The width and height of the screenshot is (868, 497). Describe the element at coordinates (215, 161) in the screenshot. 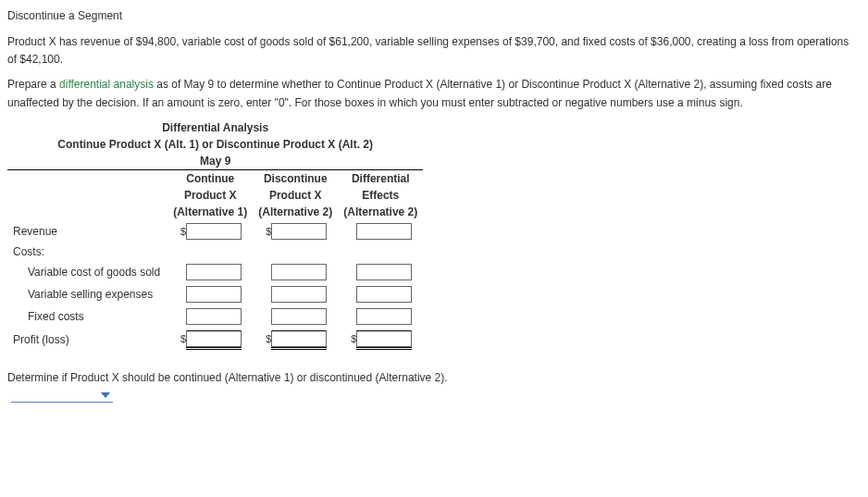

I see `table-title-3: May 9` at that location.